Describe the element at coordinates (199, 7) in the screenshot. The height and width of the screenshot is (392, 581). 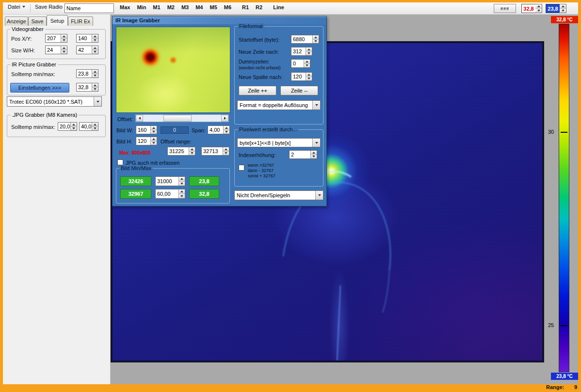
I see `m4-button: M4` at that location.